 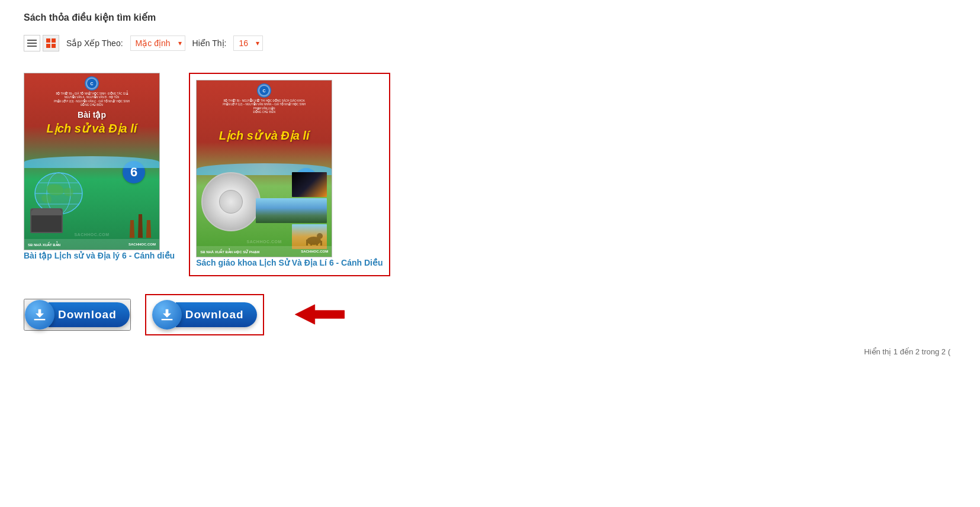 I want to click on cover-bottom-bar-1: SB NHÀ XUẤT BẢN SACHHOC.COM, so click(x=92, y=244).